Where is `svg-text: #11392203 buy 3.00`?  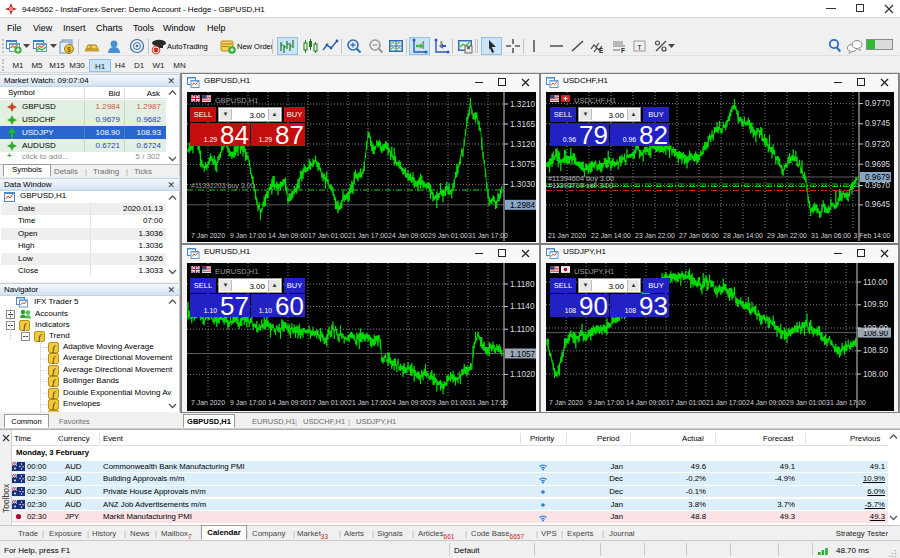 svg-text: #11392203 buy 3.00 is located at coordinates (222, 186).